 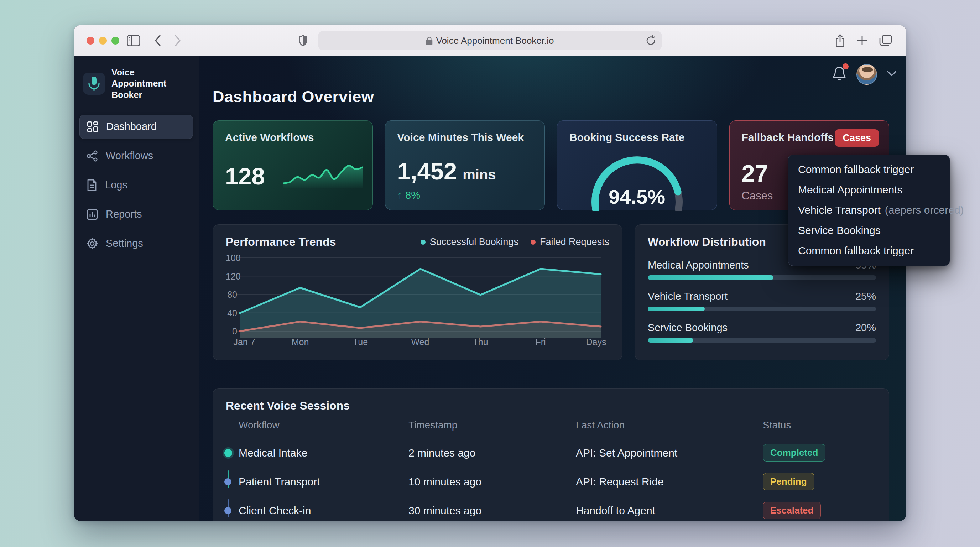 What do you see at coordinates (637, 197) in the screenshot?
I see `gauge-value: 94.5%` at bounding box center [637, 197].